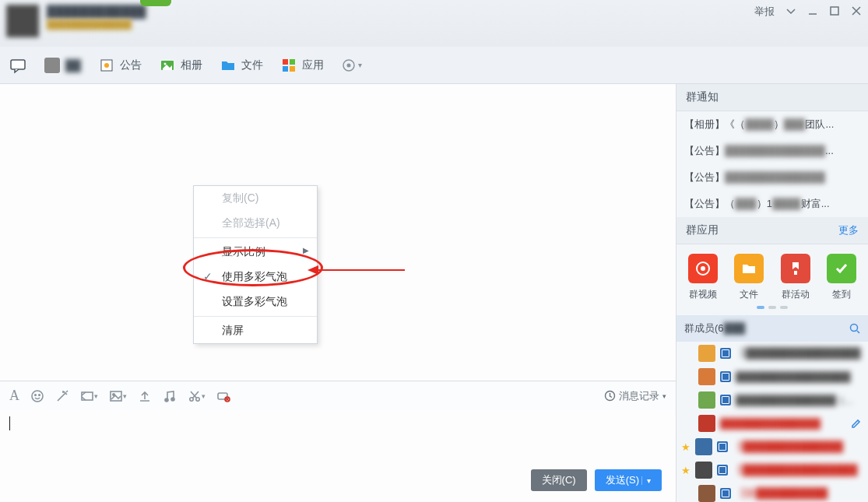 The height and width of the screenshot is (502, 868). I want to click on group-avatar, so click(23, 21).